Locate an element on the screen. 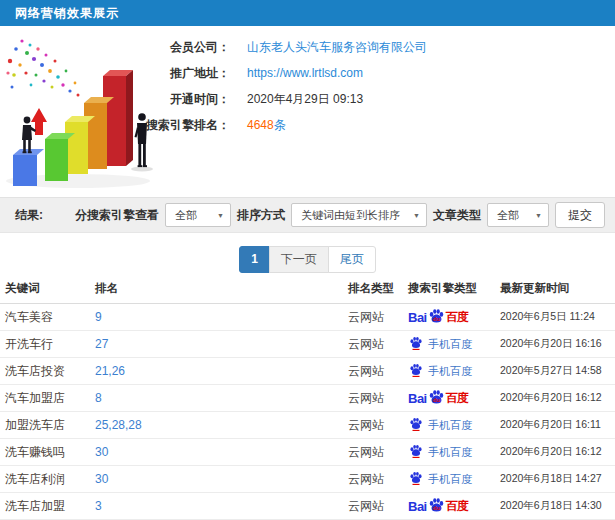 The height and width of the screenshot is (520, 615). pagination: 1 下一页 尾页 is located at coordinates (308, 260).